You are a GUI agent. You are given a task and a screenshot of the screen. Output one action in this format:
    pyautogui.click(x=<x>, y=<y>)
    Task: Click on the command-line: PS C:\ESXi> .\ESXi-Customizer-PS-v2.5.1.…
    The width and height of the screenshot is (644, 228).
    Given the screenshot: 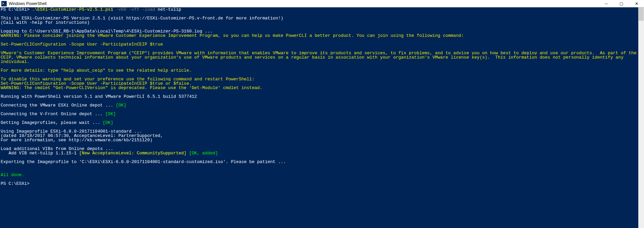 What is the action you would take?
    pyautogui.click(x=322, y=9)
    